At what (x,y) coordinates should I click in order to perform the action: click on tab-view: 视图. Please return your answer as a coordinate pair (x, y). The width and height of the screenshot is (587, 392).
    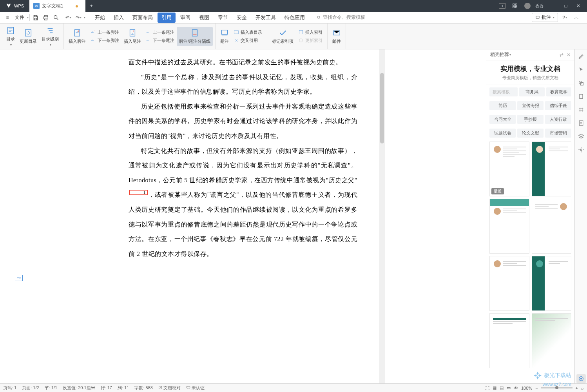
    Looking at the image, I should click on (204, 18).